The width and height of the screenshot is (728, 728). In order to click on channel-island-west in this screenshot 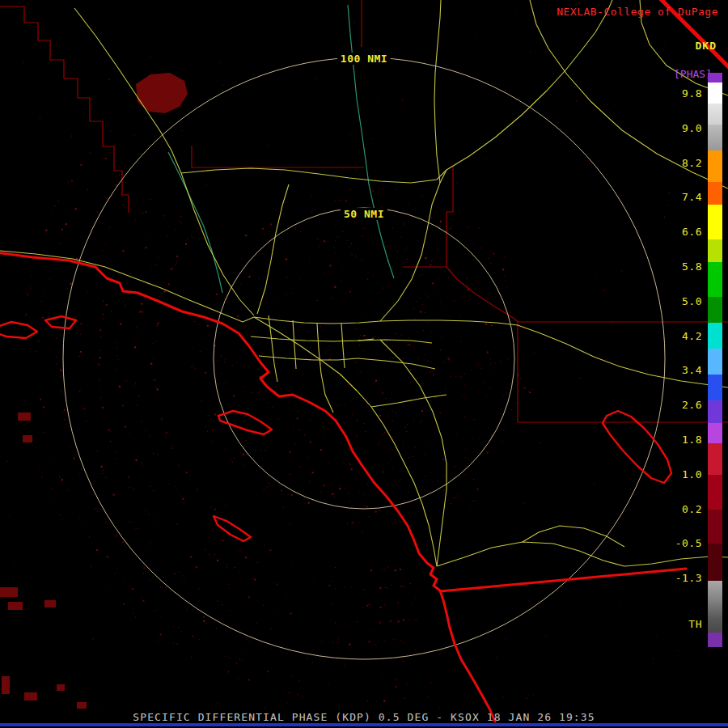, I will do `click(19, 330)`.